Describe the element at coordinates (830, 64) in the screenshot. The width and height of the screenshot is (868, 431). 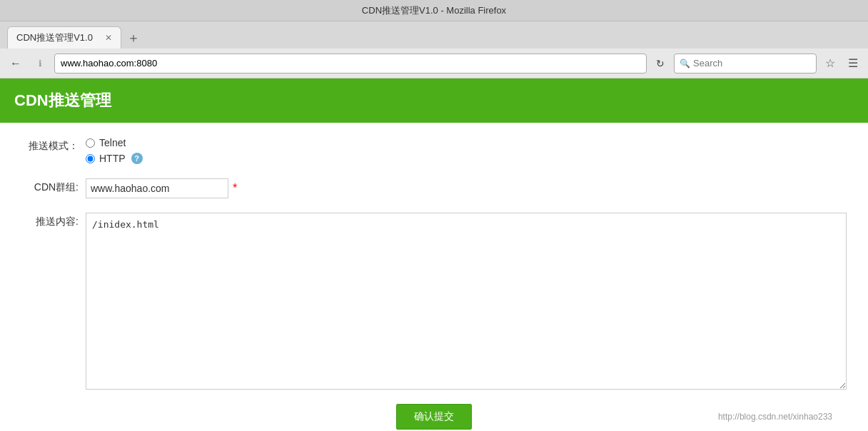
I see `bookmark-icon: ☆` at that location.